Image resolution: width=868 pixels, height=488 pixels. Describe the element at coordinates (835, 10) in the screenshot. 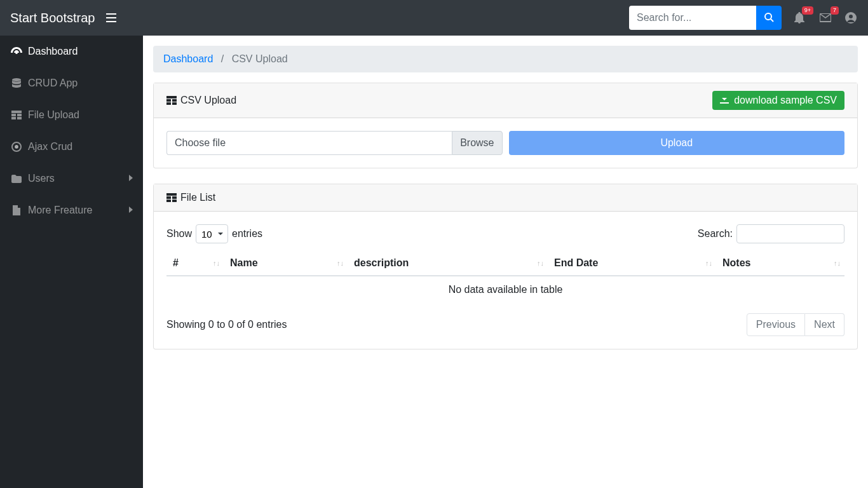

I see `messages-badge: 7` at that location.